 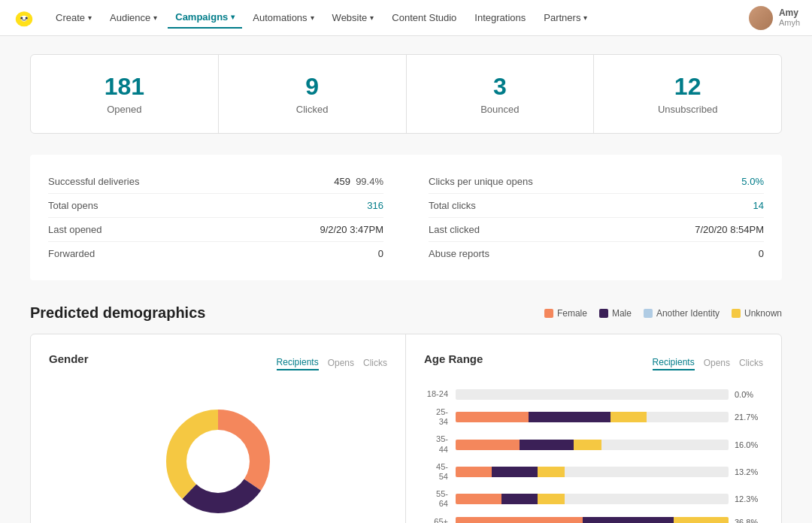 I want to click on nav-integrations: Integrations, so click(x=500, y=18).